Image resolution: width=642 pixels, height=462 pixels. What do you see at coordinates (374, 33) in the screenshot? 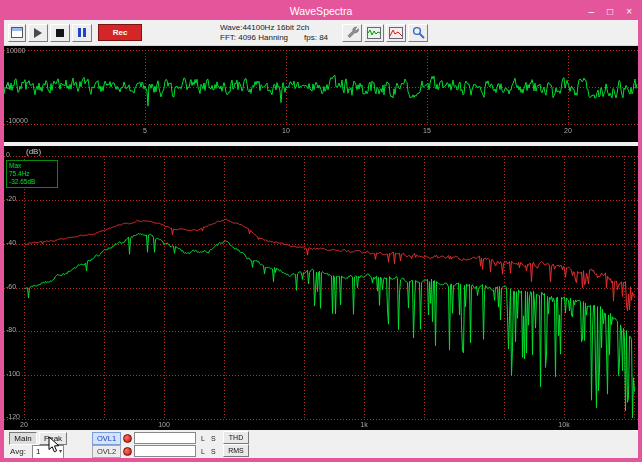
I see `waveform-view-icon` at bounding box center [374, 33].